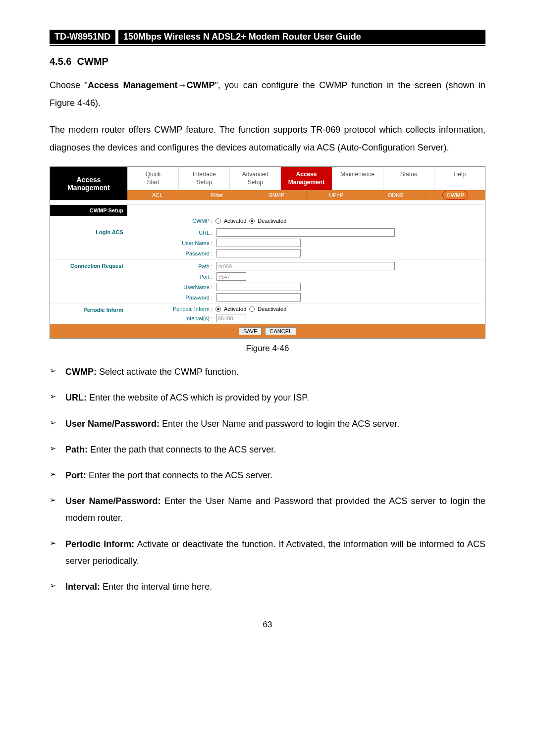 The width and height of the screenshot is (535, 756). Describe the element at coordinates (171, 277) in the screenshot. I see `label-port: Port :` at that location.